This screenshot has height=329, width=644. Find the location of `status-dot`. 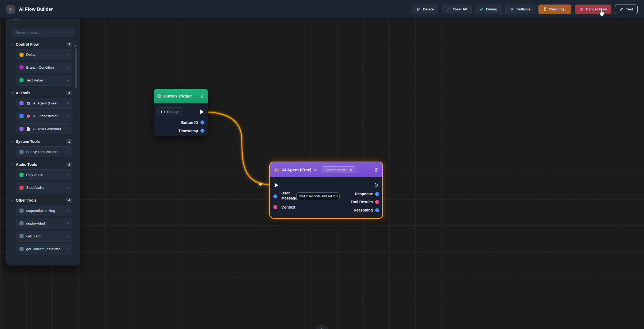

status-dot is located at coordinates (315, 170).